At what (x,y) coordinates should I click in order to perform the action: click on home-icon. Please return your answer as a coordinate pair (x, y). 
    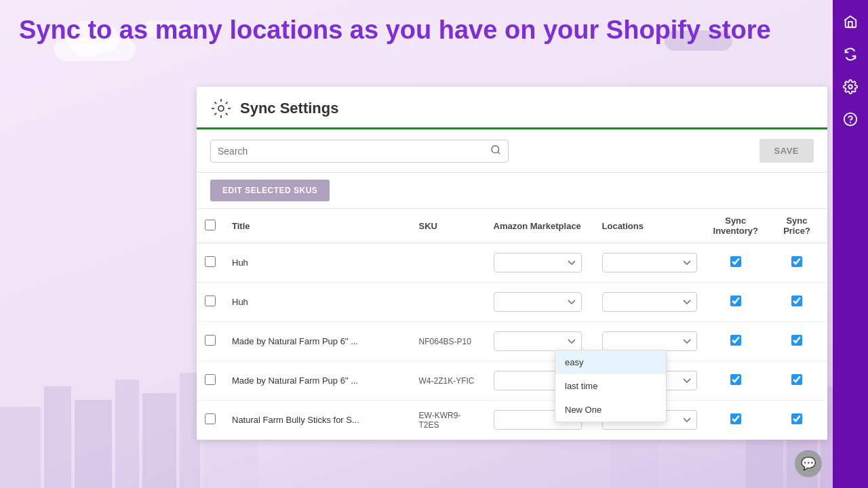
    Looking at the image, I should click on (850, 22).